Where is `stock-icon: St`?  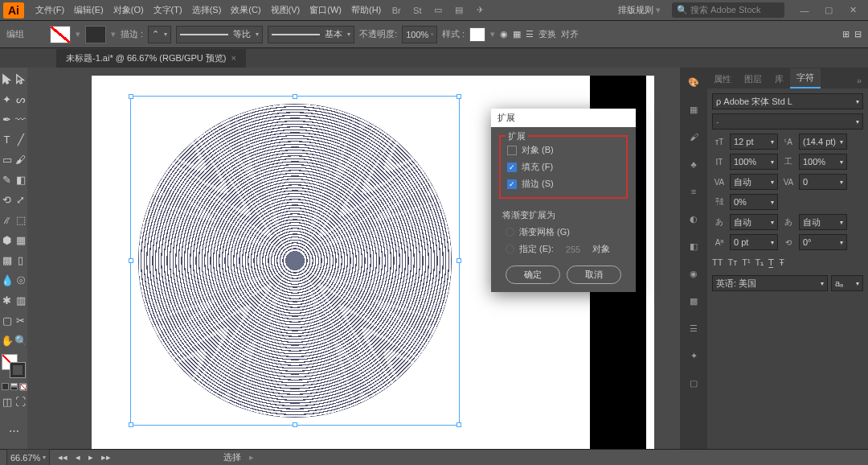 stock-icon: St is located at coordinates (417, 10).